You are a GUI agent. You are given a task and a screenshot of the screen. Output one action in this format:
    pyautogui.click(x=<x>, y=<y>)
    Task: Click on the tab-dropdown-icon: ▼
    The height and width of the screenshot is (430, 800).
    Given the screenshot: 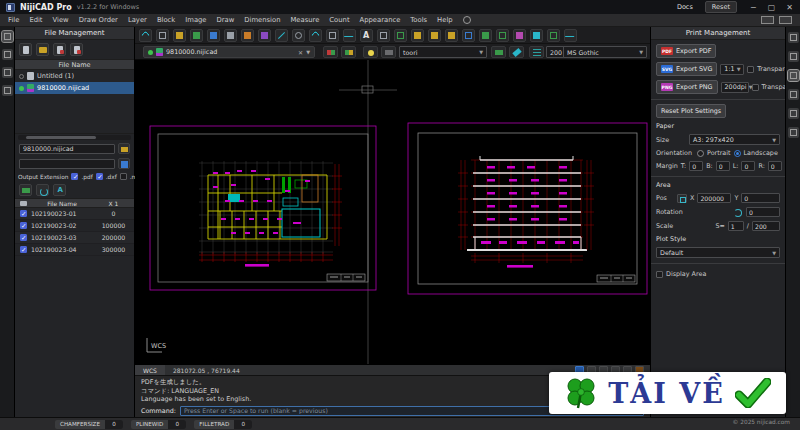 What is the action you would take?
    pyautogui.click(x=308, y=52)
    